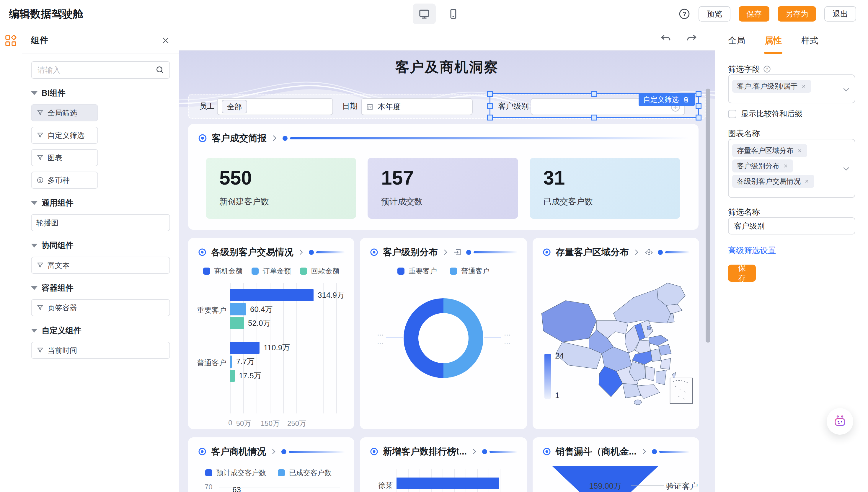  Describe the element at coordinates (101, 223) in the screenshot. I see `component-item-carousel: 轮播图` at that location.